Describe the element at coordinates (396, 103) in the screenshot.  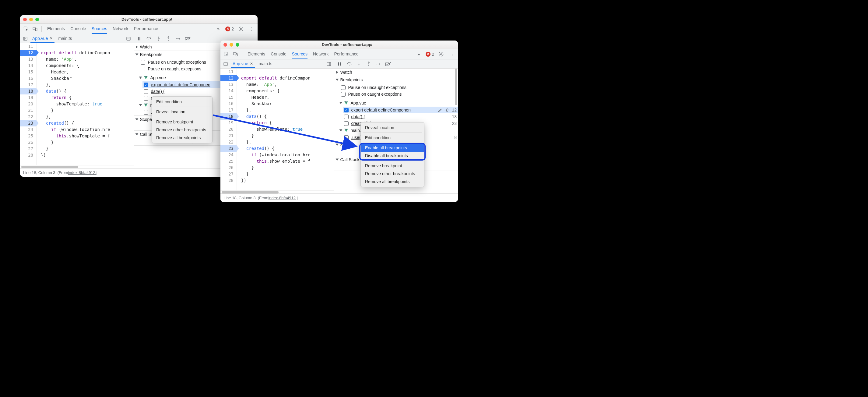
I see `breakpoint-file-header: App.vue` at that location.